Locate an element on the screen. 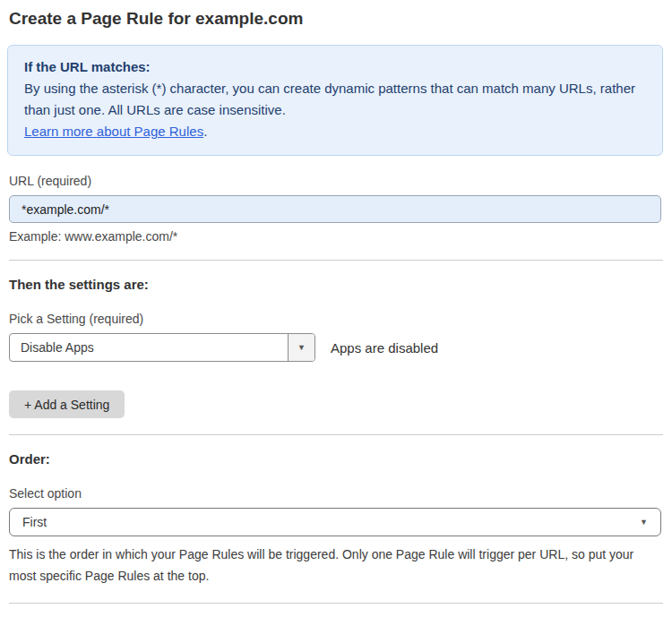  info-box-body: By using the asterisk (*) character, you… is located at coordinates (335, 99).